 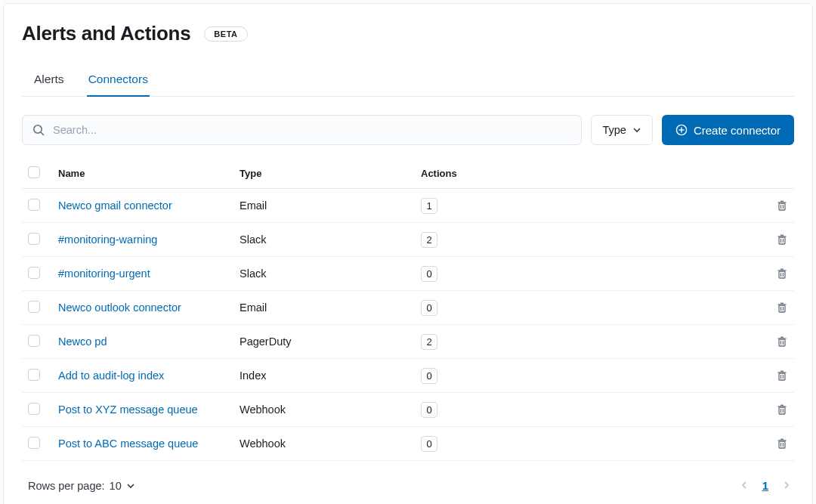 I want to click on column-header-row-actions, so click(x=777, y=174).